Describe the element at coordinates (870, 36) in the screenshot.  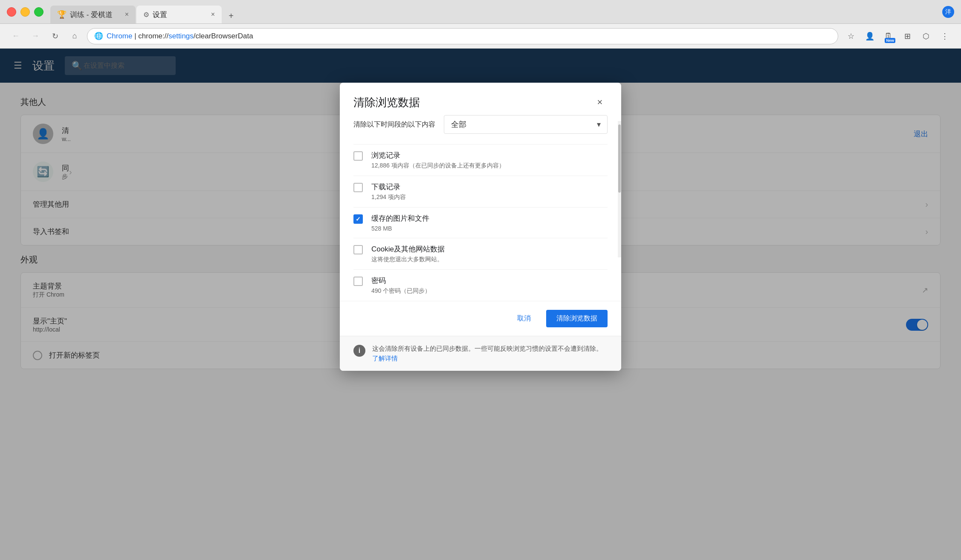
I see `extension1-button: 👤` at that location.